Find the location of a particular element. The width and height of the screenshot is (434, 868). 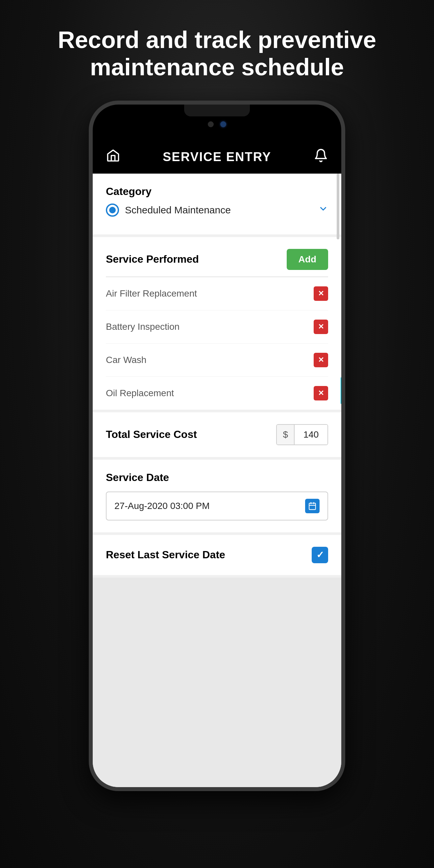

chevron-down-icon is located at coordinates (323, 210).